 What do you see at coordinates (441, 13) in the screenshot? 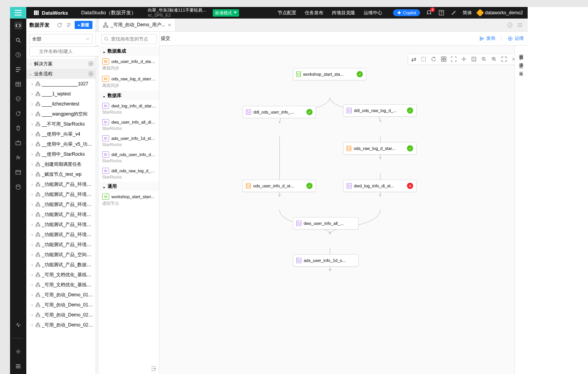
I see `help-icon: ?` at bounding box center [441, 13].